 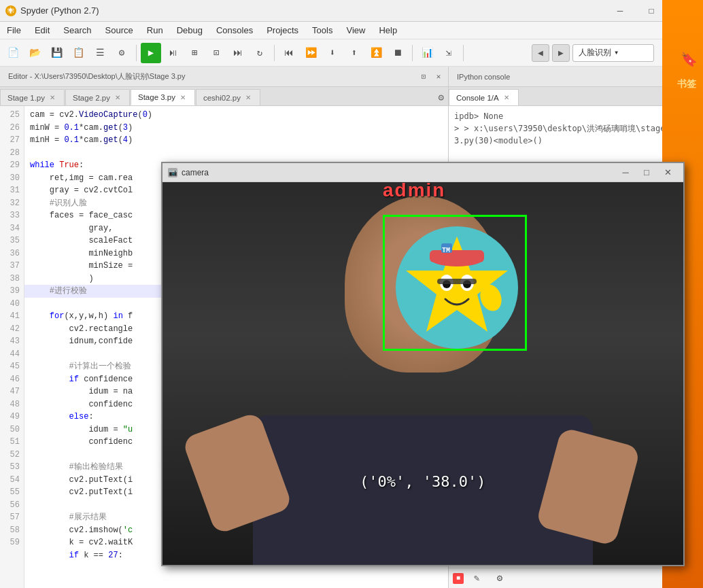 What do you see at coordinates (283, 30) in the screenshot?
I see `menu-projects: Projects` at bounding box center [283, 30].